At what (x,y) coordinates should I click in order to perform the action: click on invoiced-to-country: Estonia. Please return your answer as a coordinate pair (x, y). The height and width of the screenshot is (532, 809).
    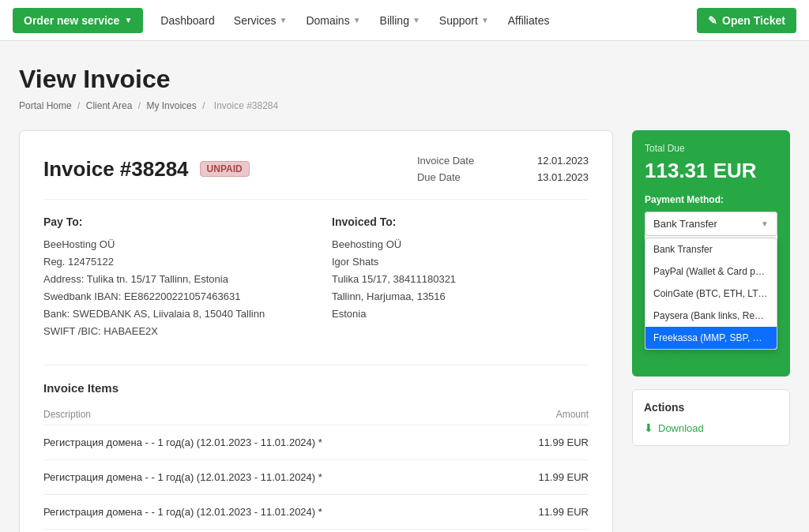
    Looking at the image, I should click on (460, 314).